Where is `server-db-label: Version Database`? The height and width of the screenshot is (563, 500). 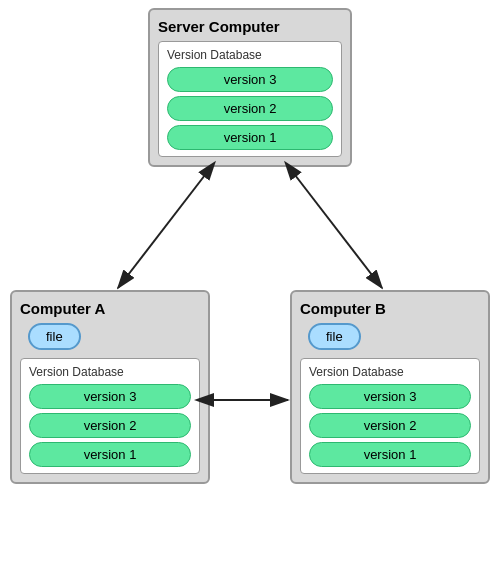
server-db-label: Version Database is located at coordinates (250, 55).